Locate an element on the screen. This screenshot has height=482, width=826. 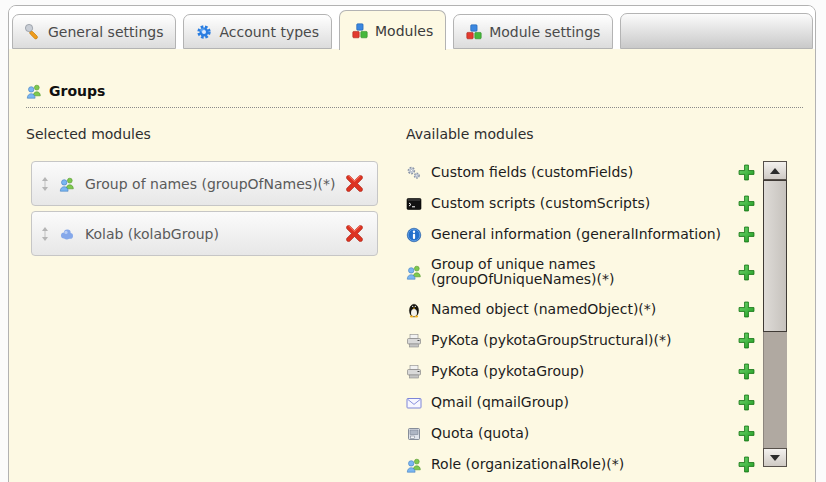
gear-icon is located at coordinates (204, 32).